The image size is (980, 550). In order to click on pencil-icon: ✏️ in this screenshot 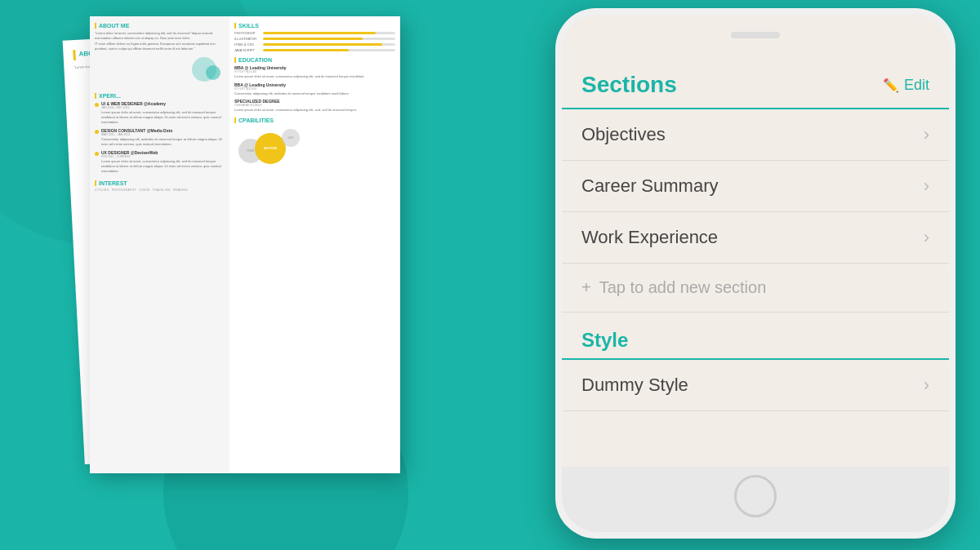, I will do `click(891, 85)`.